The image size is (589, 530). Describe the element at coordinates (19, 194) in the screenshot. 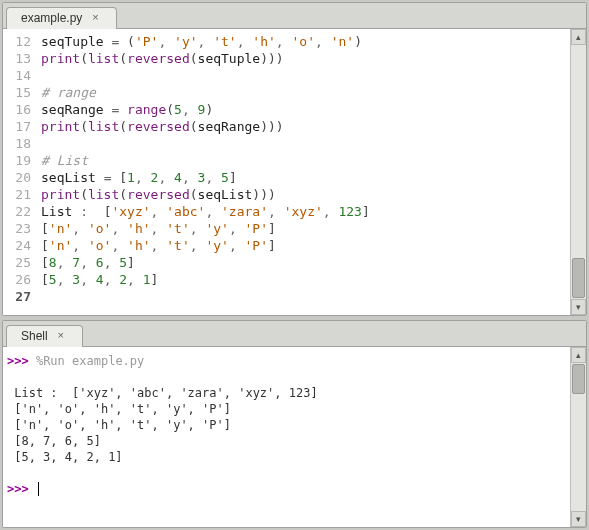

I see `line-number: 21` at that location.